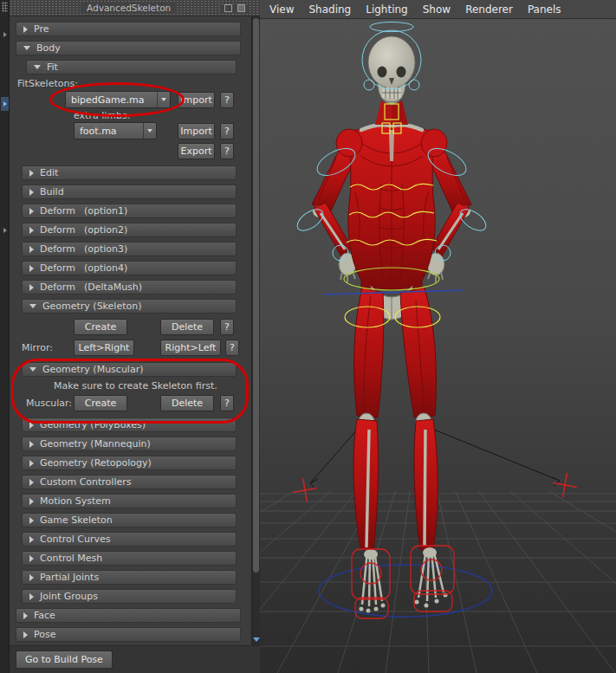  I want to click on muscular-note: Make sure to create Skeleton first., so click(151, 386).